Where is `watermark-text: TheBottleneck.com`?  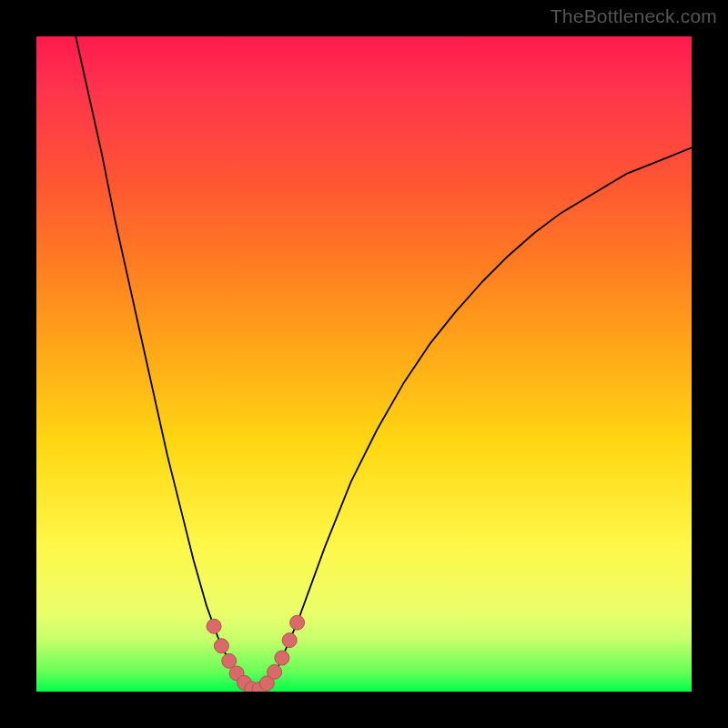
watermark-text: TheBottleneck.com is located at coordinates (633, 16).